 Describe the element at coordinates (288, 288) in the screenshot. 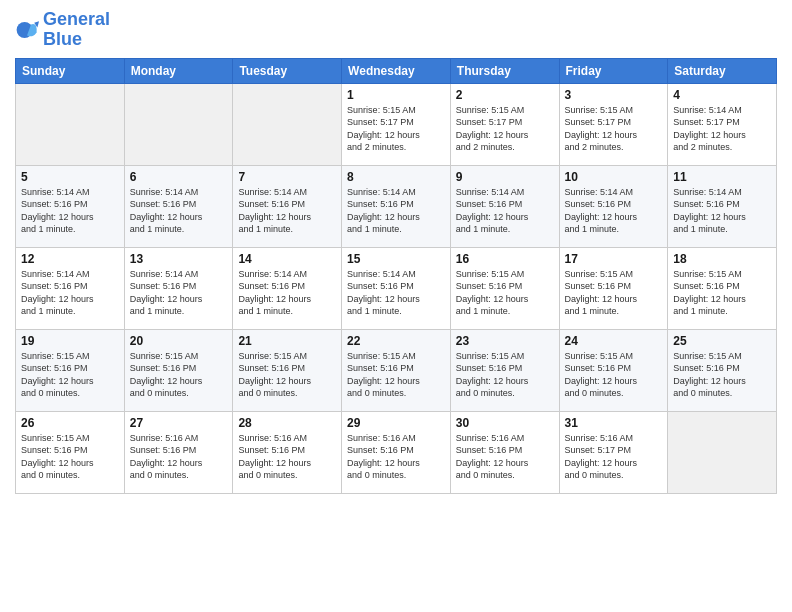

I see `calendar-cell: 14Sunrise: 5:14 AMSunset: 5:16 PMDayligh…` at that location.